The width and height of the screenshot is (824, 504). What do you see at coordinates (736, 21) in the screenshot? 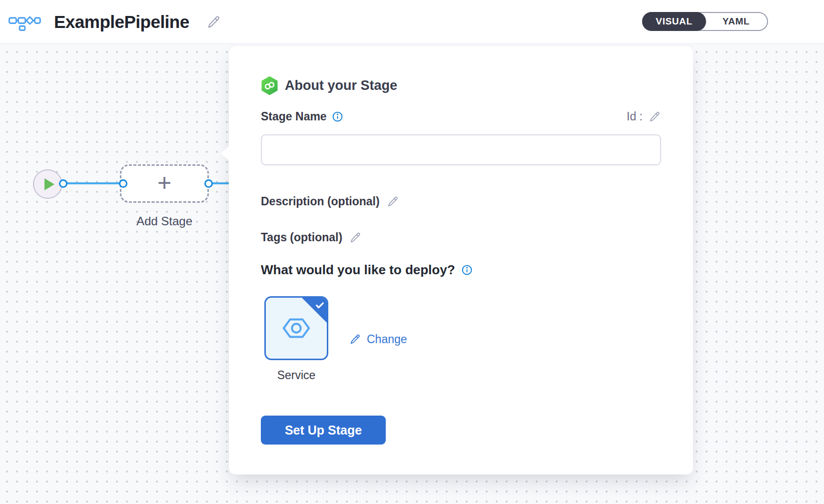
I see `toggle-yaml: YAML` at bounding box center [736, 21].